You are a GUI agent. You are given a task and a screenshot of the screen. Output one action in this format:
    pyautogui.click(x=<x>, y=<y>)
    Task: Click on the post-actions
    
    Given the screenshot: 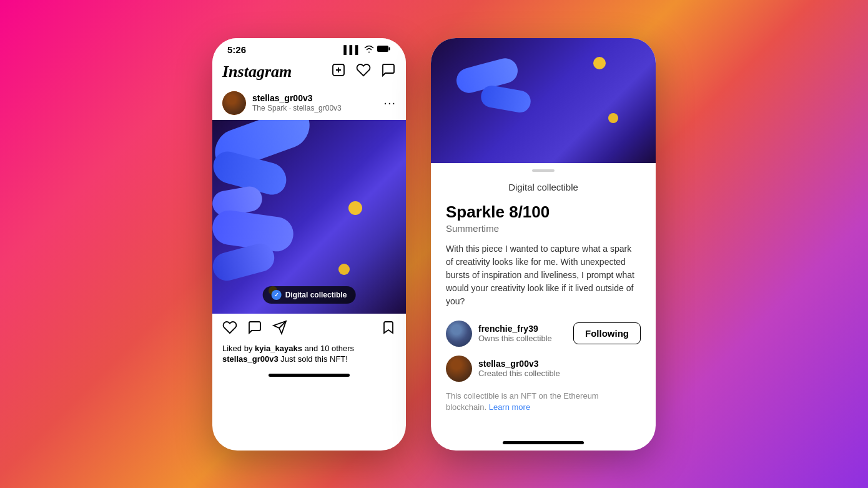 What is the action you would take?
    pyautogui.click(x=309, y=328)
    